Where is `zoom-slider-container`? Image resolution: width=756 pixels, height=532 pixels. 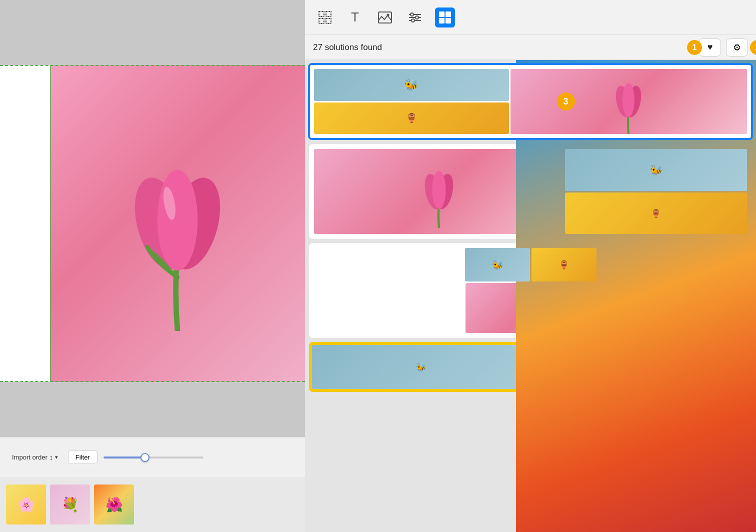 zoom-slider-container is located at coordinates (200, 458).